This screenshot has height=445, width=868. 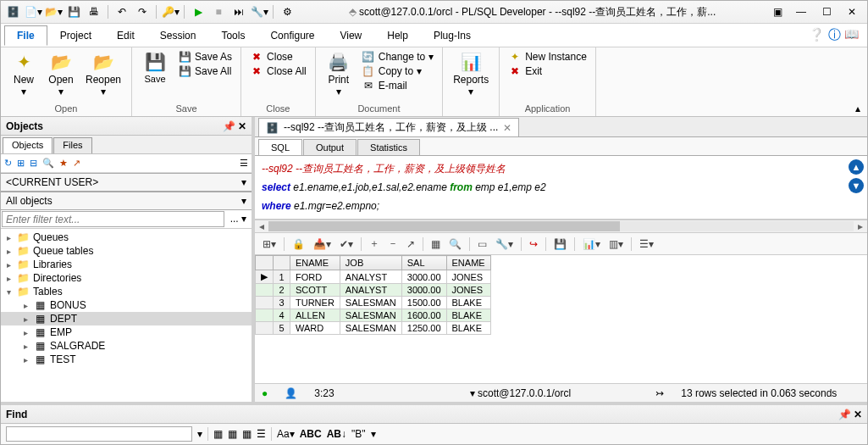 I want to click on table-row: 4ALLENSALESMAN1600.00BLAKE, so click(x=373, y=315).